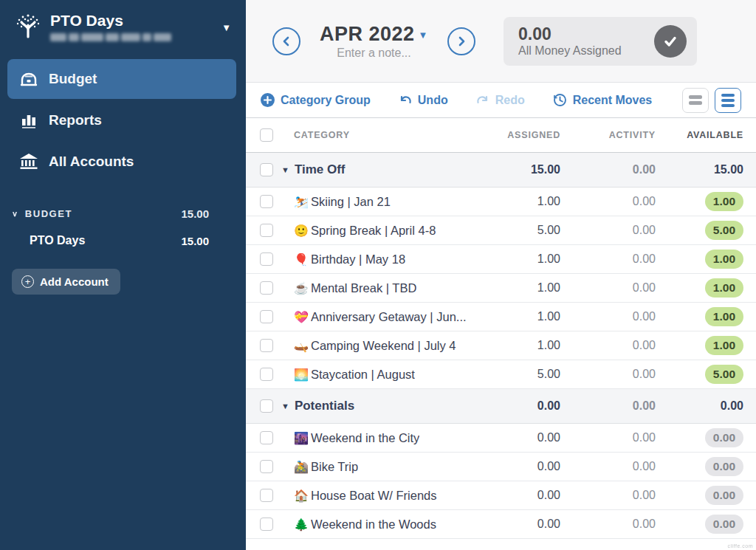  Describe the element at coordinates (501, 136) in the screenshot. I see `table-header: CATEGORY ASSIGNED ACTIVITY AVAILABLE` at that location.